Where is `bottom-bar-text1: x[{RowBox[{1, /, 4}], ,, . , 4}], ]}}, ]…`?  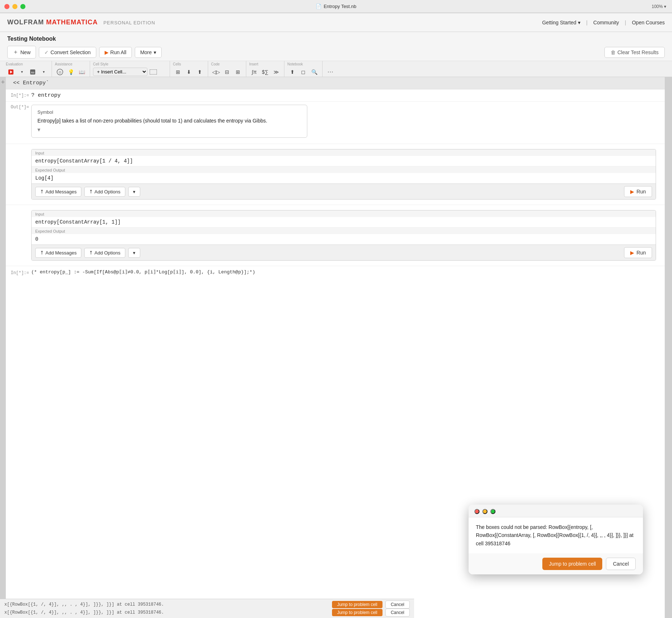
bottom-bar-text1: x[{RowBox[{1, /, 4}], ,, . , 4}], ]}}, ]… is located at coordinates (168, 605).